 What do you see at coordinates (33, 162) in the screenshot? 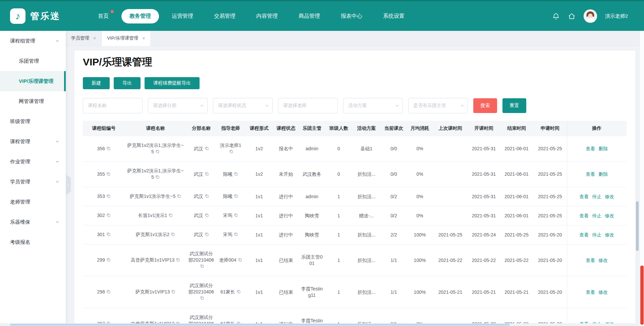
I see `sidebar-item: 作业管理` at bounding box center [33, 162].